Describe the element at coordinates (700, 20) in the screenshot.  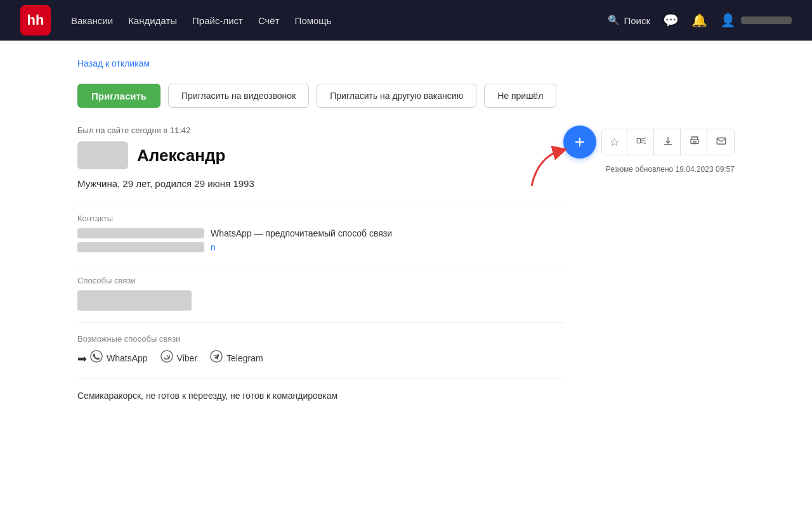
I see `header-actions: 🔍 Поиск 💬 🔔 👤` at that location.